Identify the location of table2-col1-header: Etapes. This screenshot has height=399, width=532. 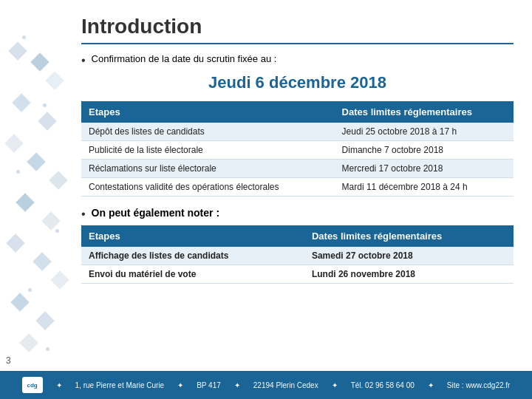
(193, 236).